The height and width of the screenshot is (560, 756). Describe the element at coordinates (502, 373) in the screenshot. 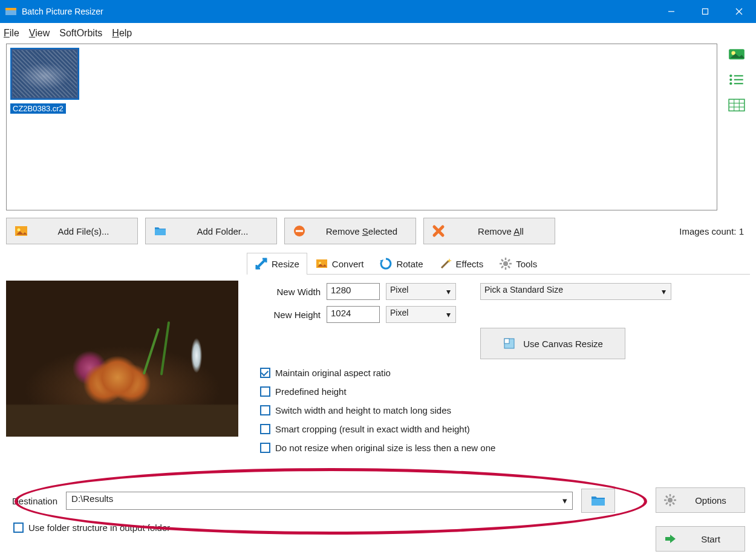

I see `maintain-aspect-checkbox: Maintain original aspect ratio` at that location.